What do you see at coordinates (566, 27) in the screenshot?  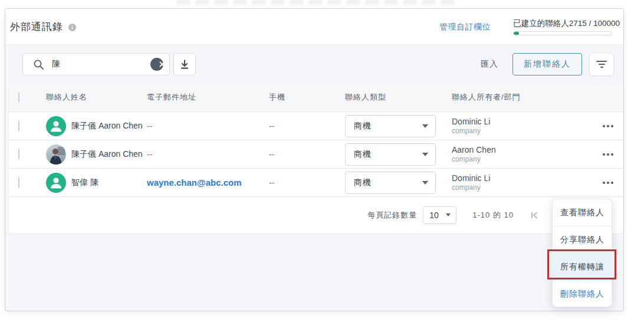 I see `contacts-counter: 已建立的聯絡人2715 / 100000` at bounding box center [566, 27].